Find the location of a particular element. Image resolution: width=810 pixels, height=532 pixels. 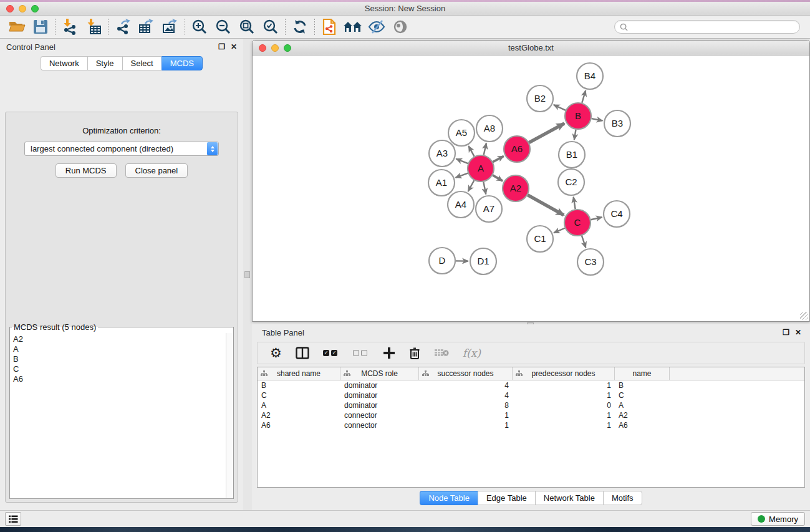

zoom-selected-icon is located at coordinates (271, 27).